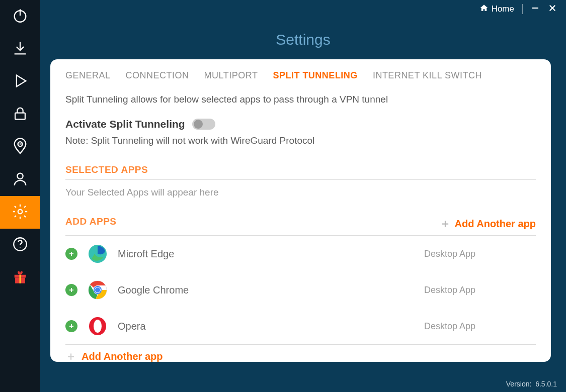  Describe the element at coordinates (204, 124) in the screenshot. I see `activate-toggle` at that location.